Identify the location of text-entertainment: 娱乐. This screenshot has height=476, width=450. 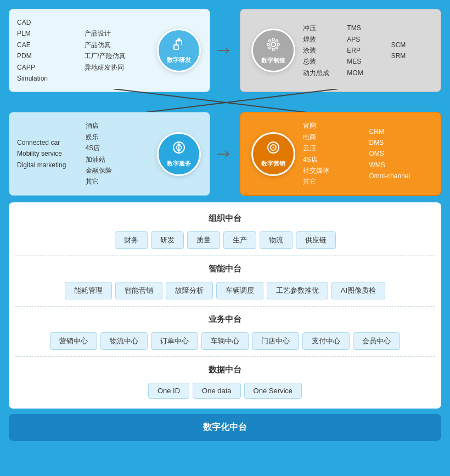
(120, 137).